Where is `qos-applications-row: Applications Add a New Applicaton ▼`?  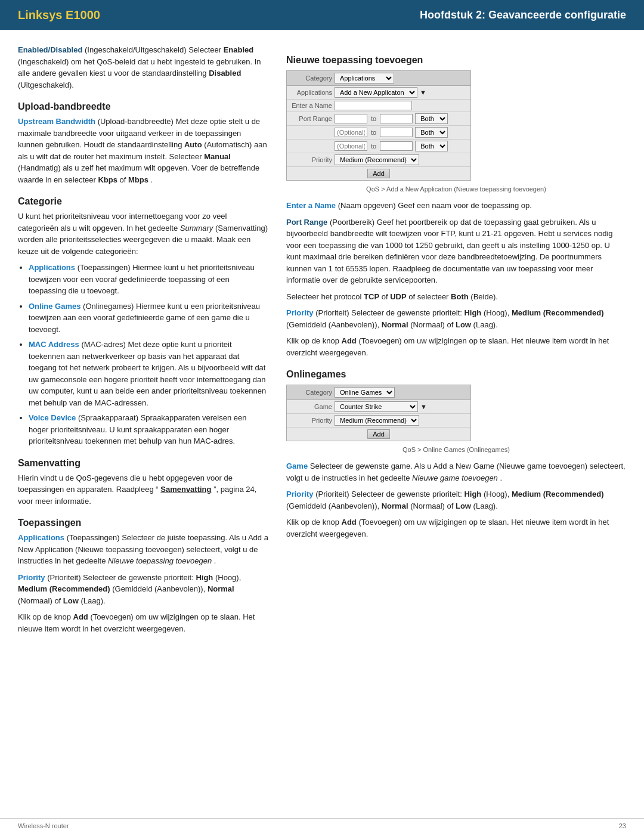 qos-applications-row: Applications Add a New Applicaton ▼ is located at coordinates (379, 93).